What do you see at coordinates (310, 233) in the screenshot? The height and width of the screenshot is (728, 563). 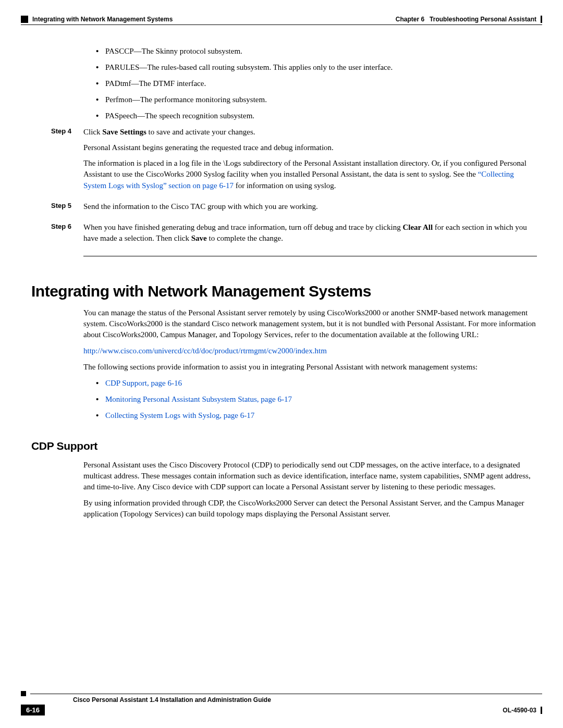 I see `step-text: When you have finished generating debug …` at bounding box center [310, 233].